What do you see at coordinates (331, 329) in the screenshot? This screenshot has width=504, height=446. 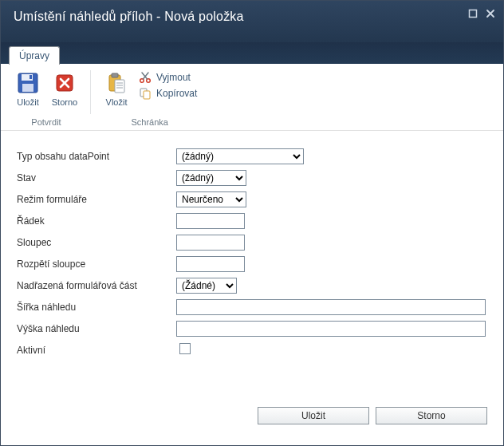 I see `input-preview-h` at bounding box center [331, 329].